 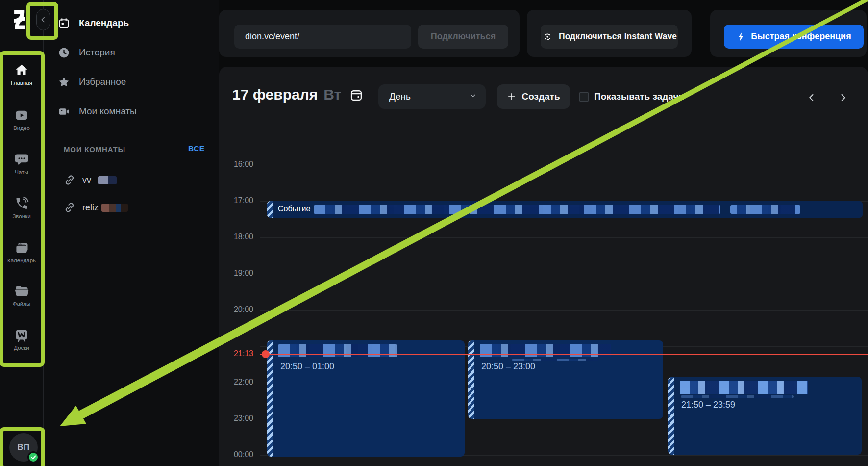 I want to click on sidebar-item-history: История, so click(x=135, y=52).